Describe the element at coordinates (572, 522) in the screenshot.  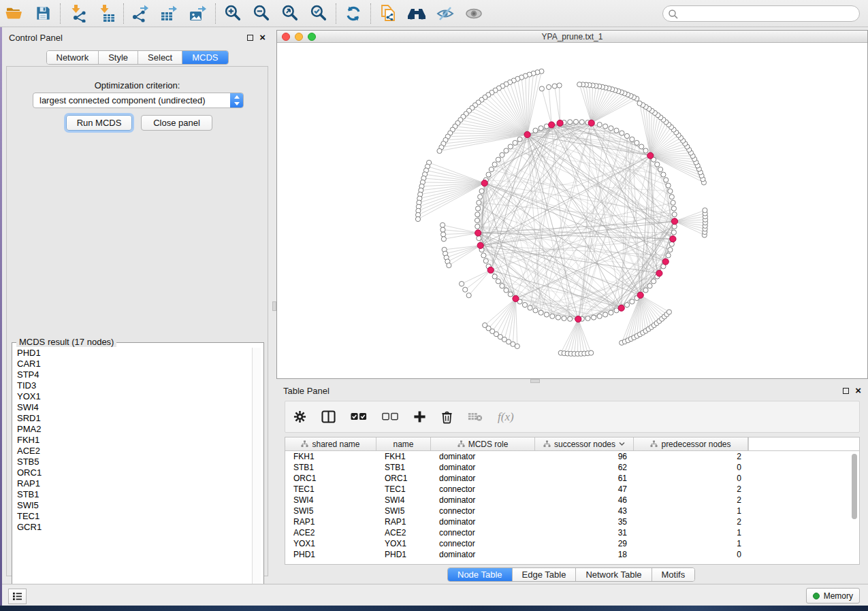
I see `table-row: RAP1RAP1dominator352` at that location.